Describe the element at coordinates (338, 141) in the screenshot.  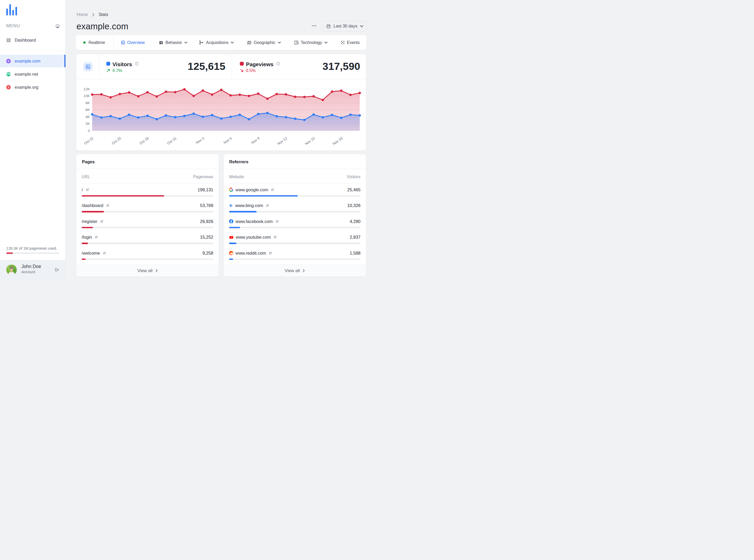
I see `svg-text: Nov 18` at that location.